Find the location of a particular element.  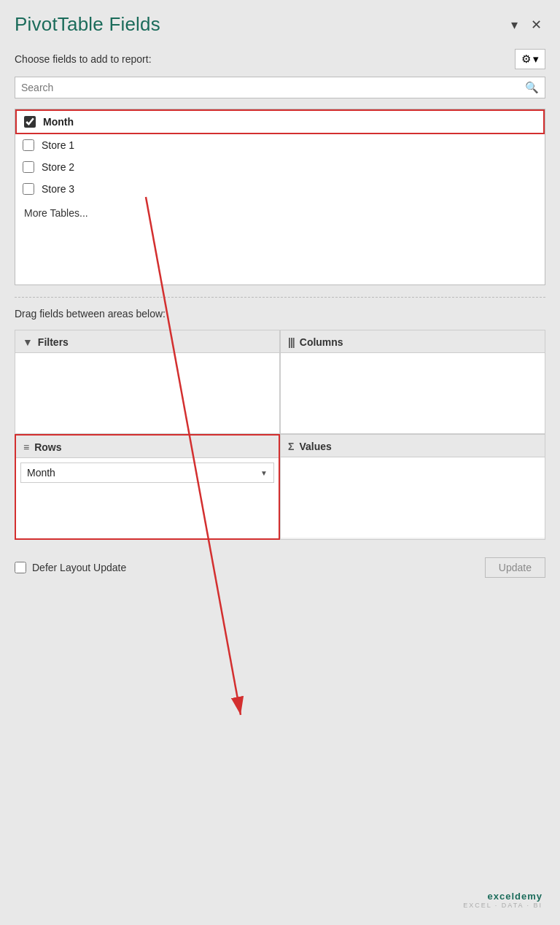

area-columns-header: ||| Columns is located at coordinates (413, 341).